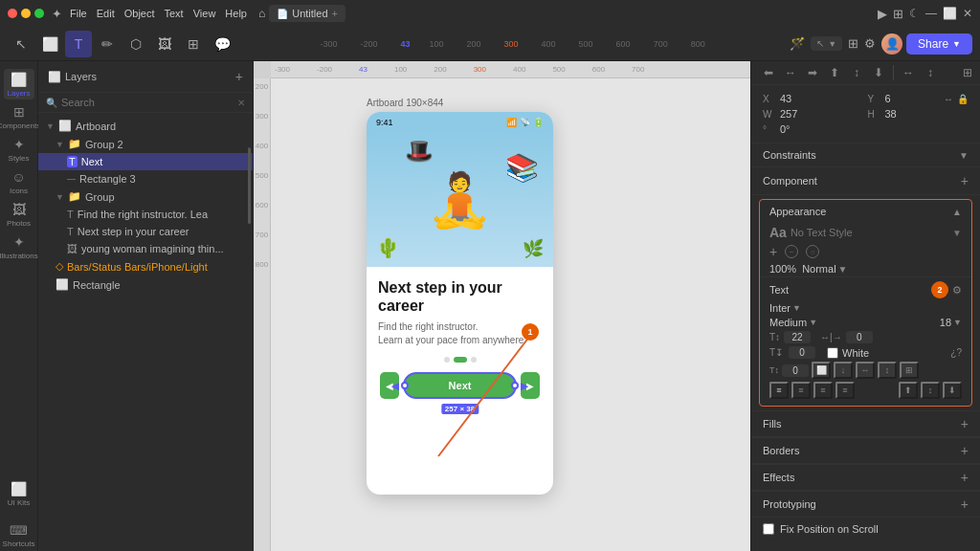 The image size is (980, 551). What do you see at coordinates (307, 13) in the screenshot?
I see `document-tab: 📄 Untitled +` at bounding box center [307, 13].